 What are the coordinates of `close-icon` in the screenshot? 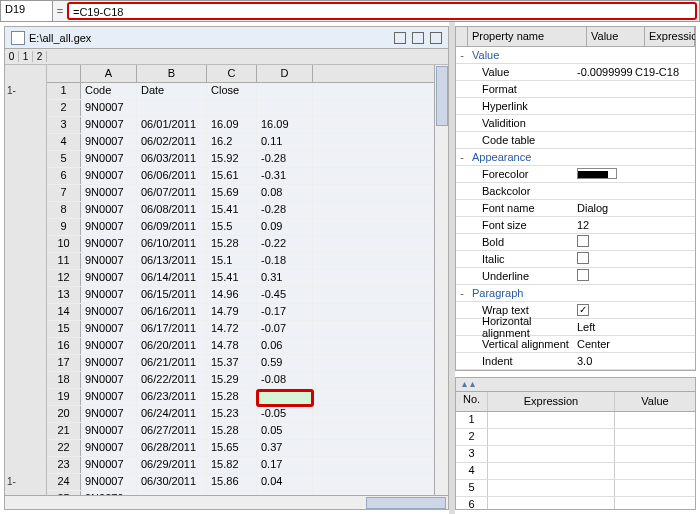 It's located at (436, 38).